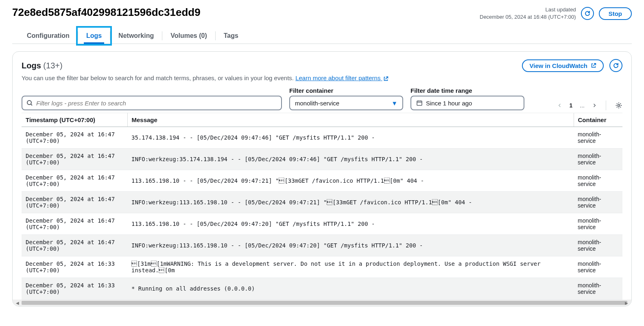 The image size is (644, 326). What do you see at coordinates (322, 78) in the screenshot?
I see `panel-description: You can use the filter bar below to sear…` at bounding box center [322, 78].